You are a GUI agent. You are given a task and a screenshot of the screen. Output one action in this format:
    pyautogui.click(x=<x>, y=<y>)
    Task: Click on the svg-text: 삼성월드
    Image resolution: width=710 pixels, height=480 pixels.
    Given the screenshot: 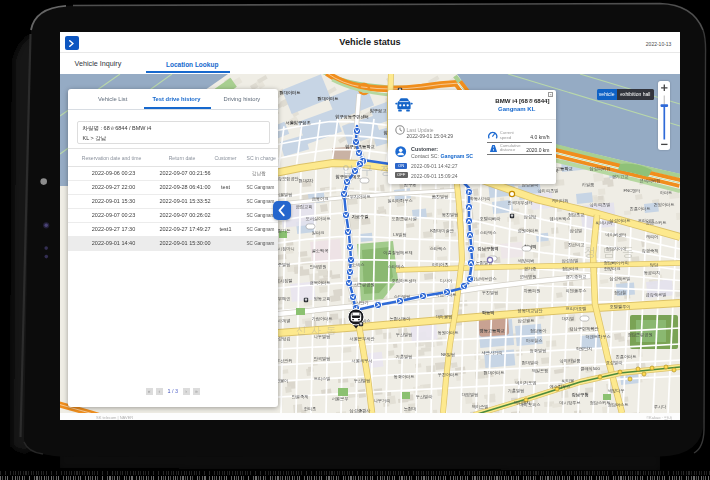 What is the action you would take?
    pyautogui.click(x=526, y=320)
    